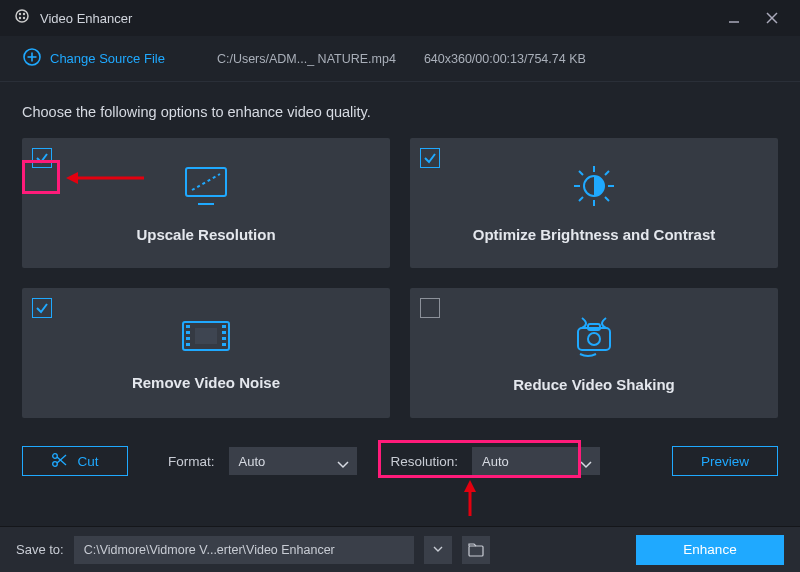 The width and height of the screenshot is (800, 572). Describe the element at coordinates (725, 462) in the screenshot. I see `preview-label: Preview` at that location.